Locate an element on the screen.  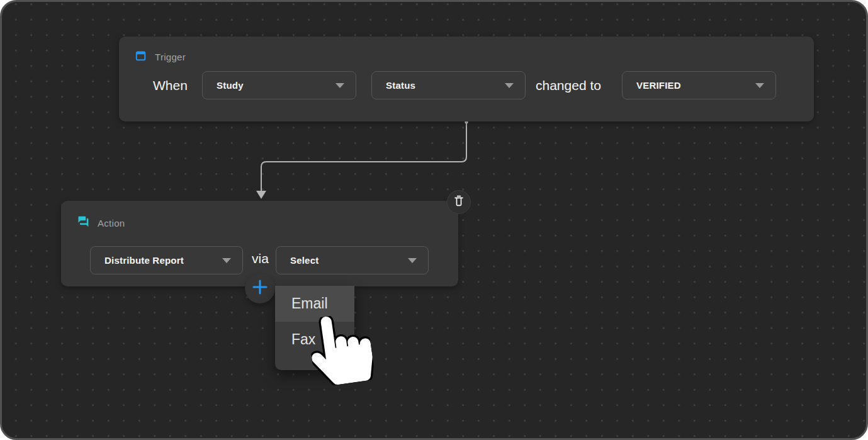
calendar-icon is located at coordinates (141, 57).